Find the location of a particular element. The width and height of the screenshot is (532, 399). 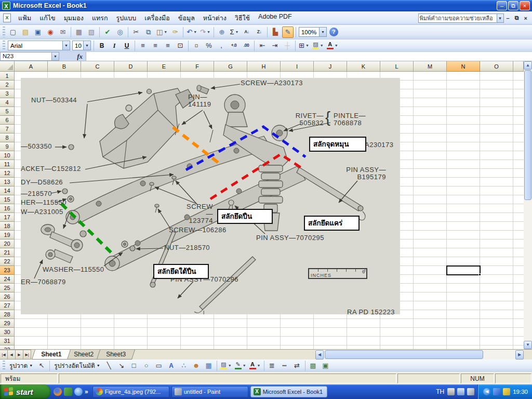

workbook-close-button: × is located at coordinates (526, 18).